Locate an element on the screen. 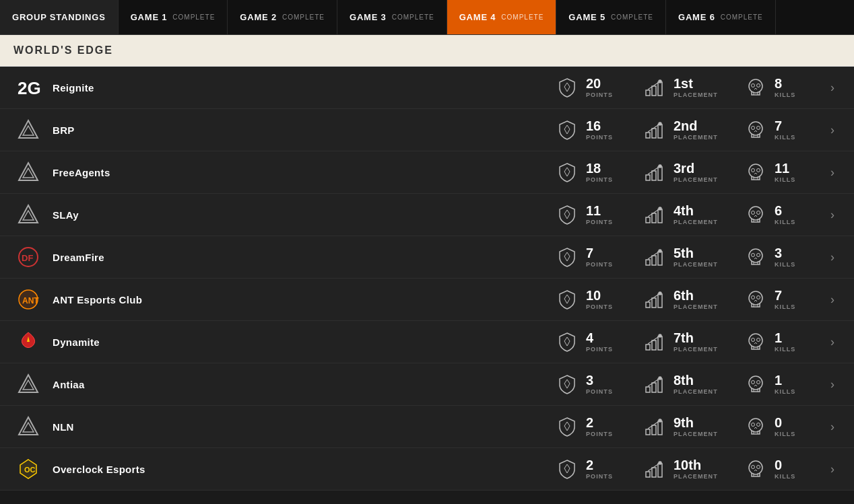 The width and height of the screenshot is (854, 504). team-name: ANT Esports Club is located at coordinates (304, 300).